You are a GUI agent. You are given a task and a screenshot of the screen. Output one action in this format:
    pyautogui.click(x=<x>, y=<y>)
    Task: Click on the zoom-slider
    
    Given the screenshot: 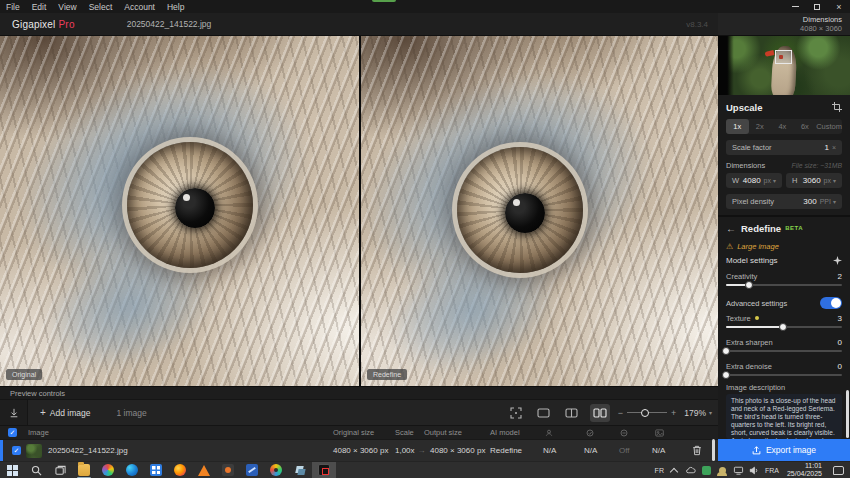 What is the action you would take?
    pyautogui.click(x=647, y=412)
    